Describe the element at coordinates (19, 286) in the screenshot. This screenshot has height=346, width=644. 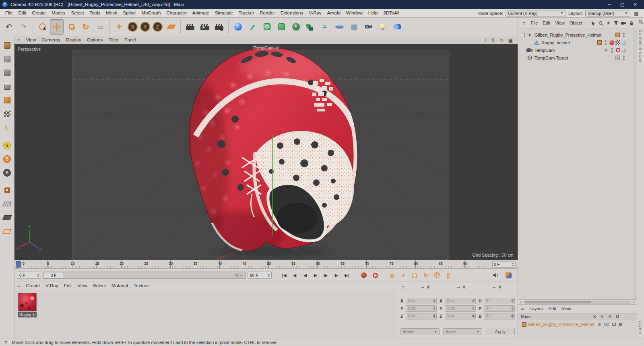
I see `materials-menu-icon: ≡` at that location.